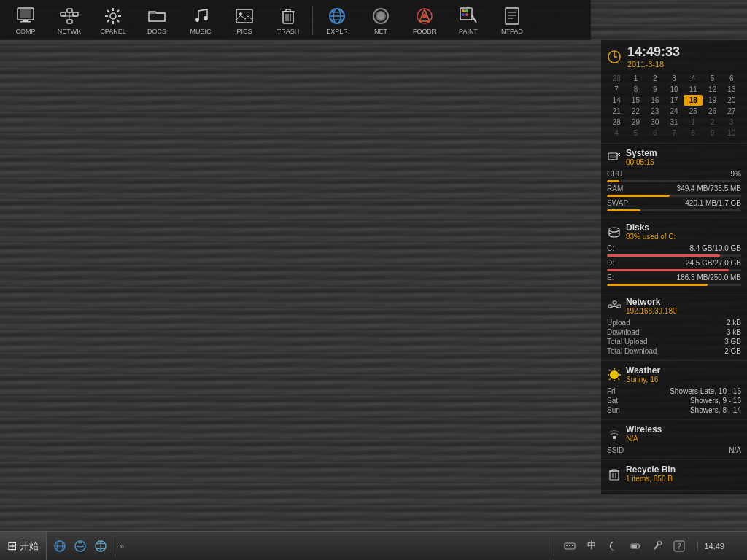  What do you see at coordinates (654, 64) in the screenshot?
I see `date-display: 2011-3-18` at bounding box center [654, 64].